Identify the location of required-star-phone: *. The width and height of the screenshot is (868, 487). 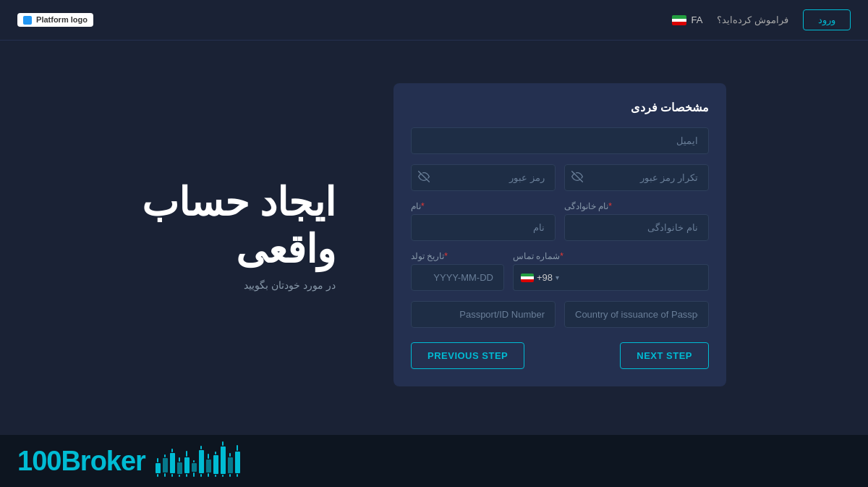
(561, 256).